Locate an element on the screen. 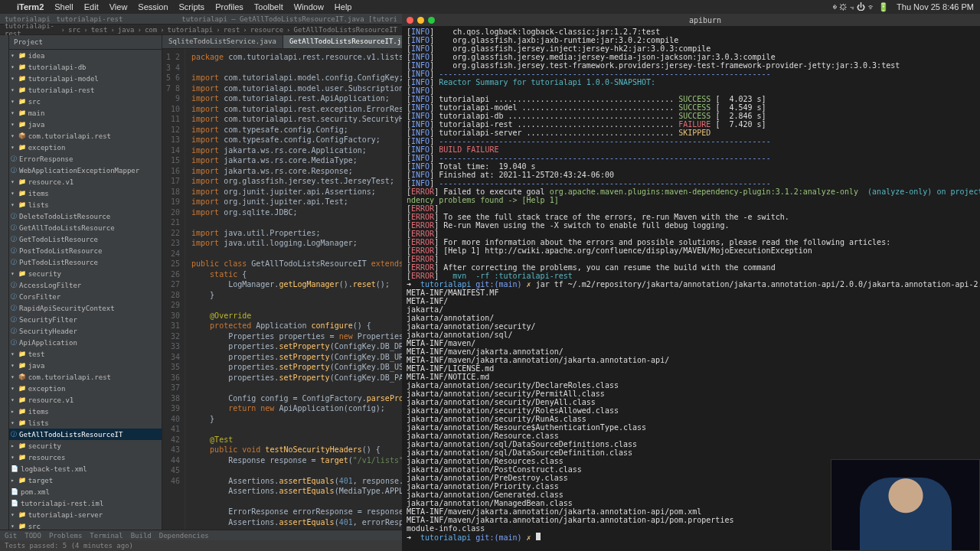 This screenshot has height=551, width=980. tree-item: resources is located at coordinates (86, 458).